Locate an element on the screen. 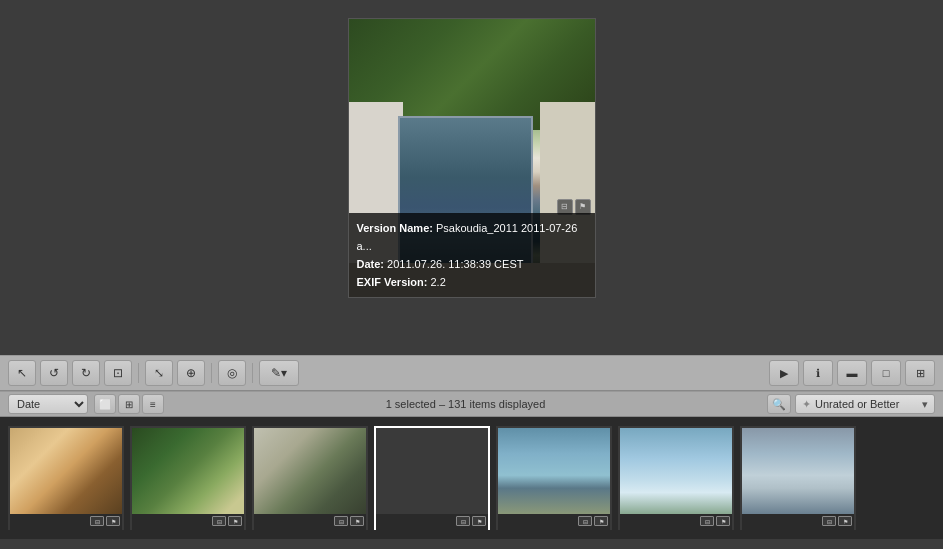 The height and width of the screenshot is (549, 943). thumb-label-1: ⊟ ⚑ is located at coordinates (66, 523).